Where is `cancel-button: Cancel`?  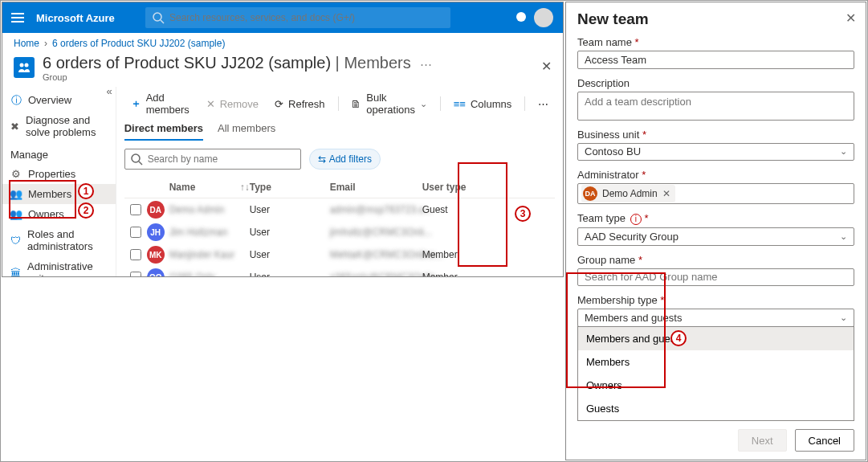
cancel-button: Cancel is located at coordinates (825, 440).